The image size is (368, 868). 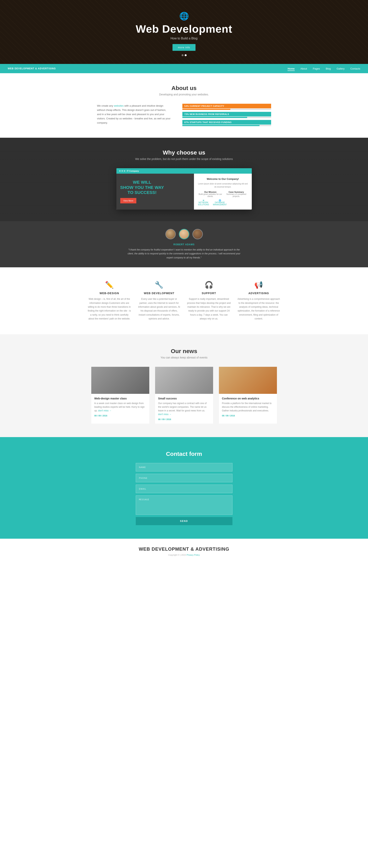 What do you see at coordinates (184, 301) in the screenshot?
I see `services-section: ✏️ WEB-DESIGN Web design – is, first of …` at bounding box center [184, 301].